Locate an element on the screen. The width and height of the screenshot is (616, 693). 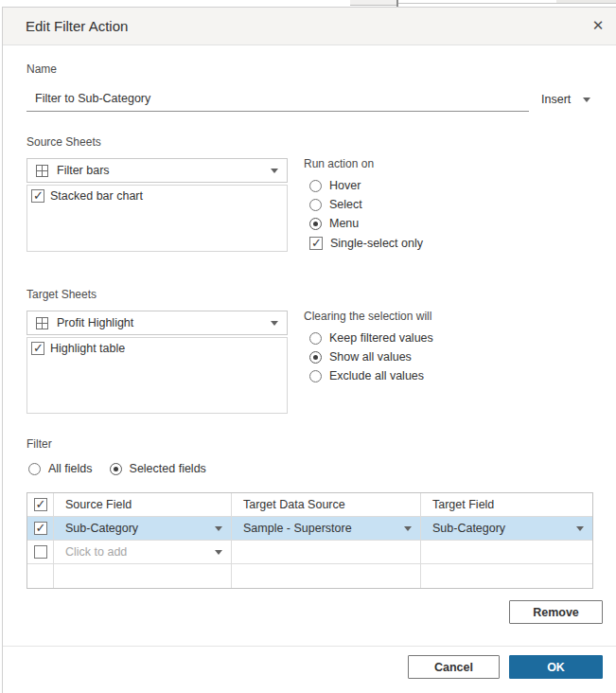
name-label: Name is located at coordinates (42, 69).